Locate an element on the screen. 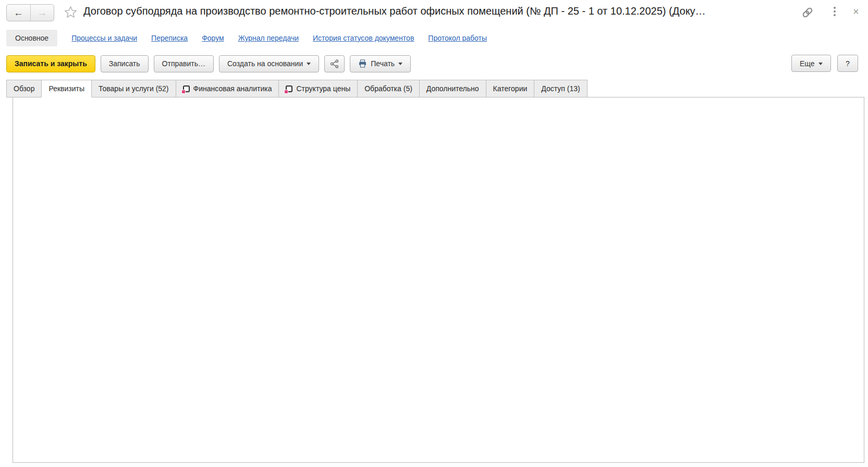  tab-categories: Категории is located at coordinates (510, 89).